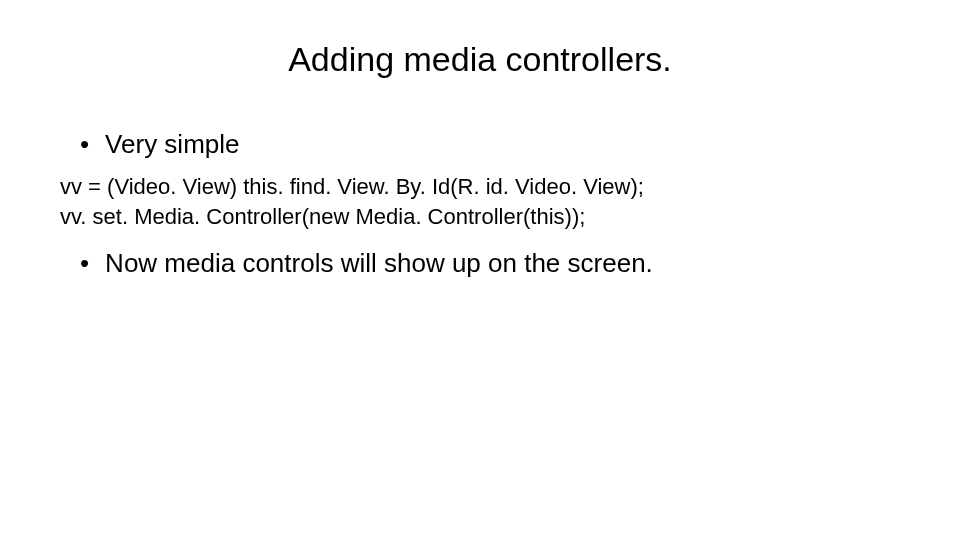 The width and height of the screenshot is (960, 540). Describe the element at coordinates (172, 144) in the screenshot. I see `bullet-text: Very simple` at that location.